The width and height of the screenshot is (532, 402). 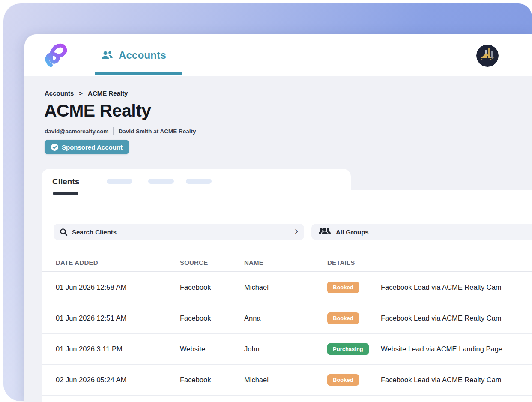 What do you see at coordinates (142, 55) in the screenshot?
I see `nav-accounts-label: Accounts` at bounding box center [142, 55].